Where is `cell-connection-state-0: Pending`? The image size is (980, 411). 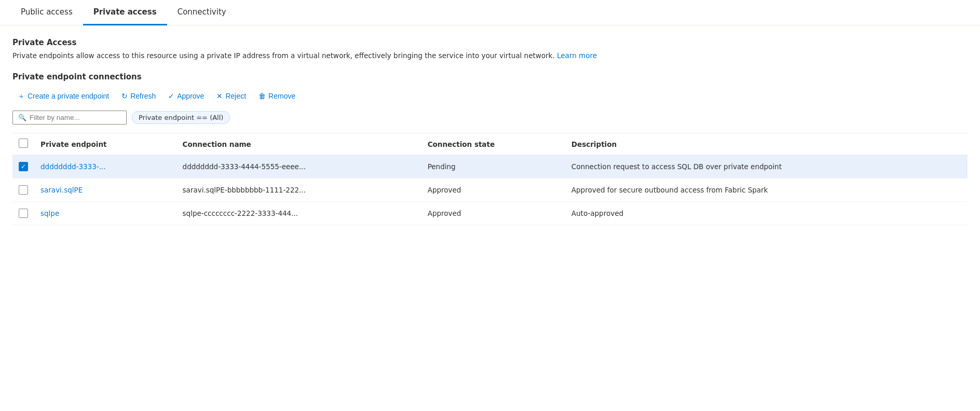
cell-connection-state-0: Pending is located at coordinates (493, 167).